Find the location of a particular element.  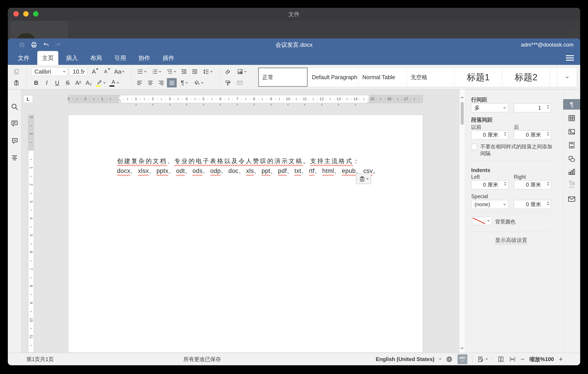

shape-settings-icon is located at coordinates (572, 159).